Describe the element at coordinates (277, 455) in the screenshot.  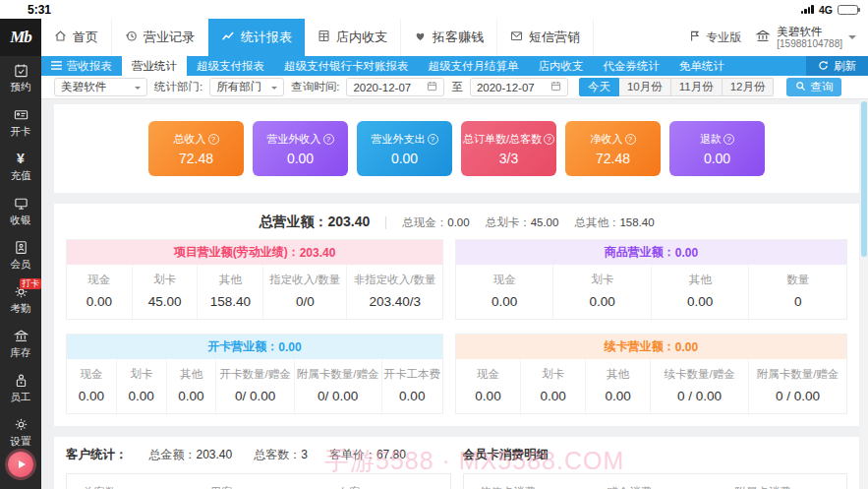
I see `stat-label: 总客数：` at that location.